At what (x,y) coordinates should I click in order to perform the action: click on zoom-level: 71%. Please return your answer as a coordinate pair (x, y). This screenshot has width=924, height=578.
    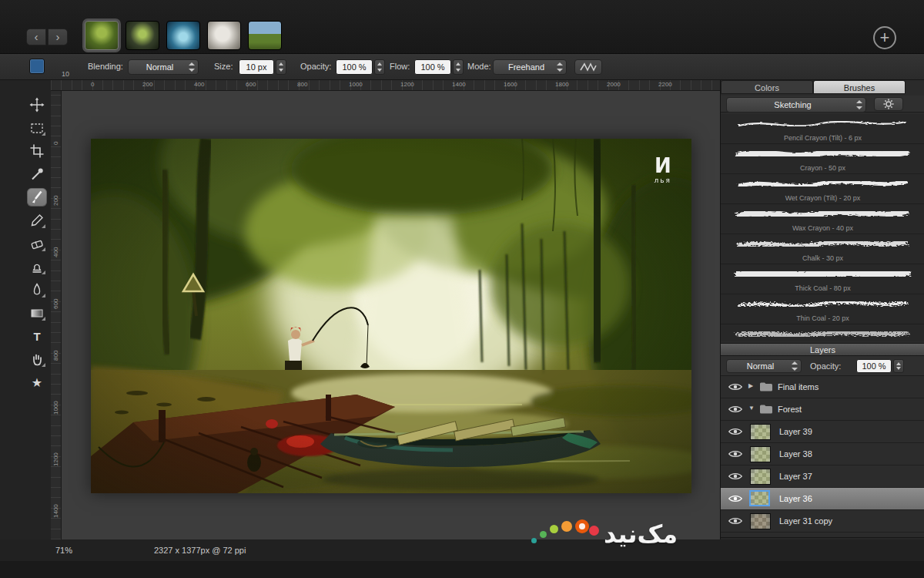
    Looking at the image, I should click on (64, 550).